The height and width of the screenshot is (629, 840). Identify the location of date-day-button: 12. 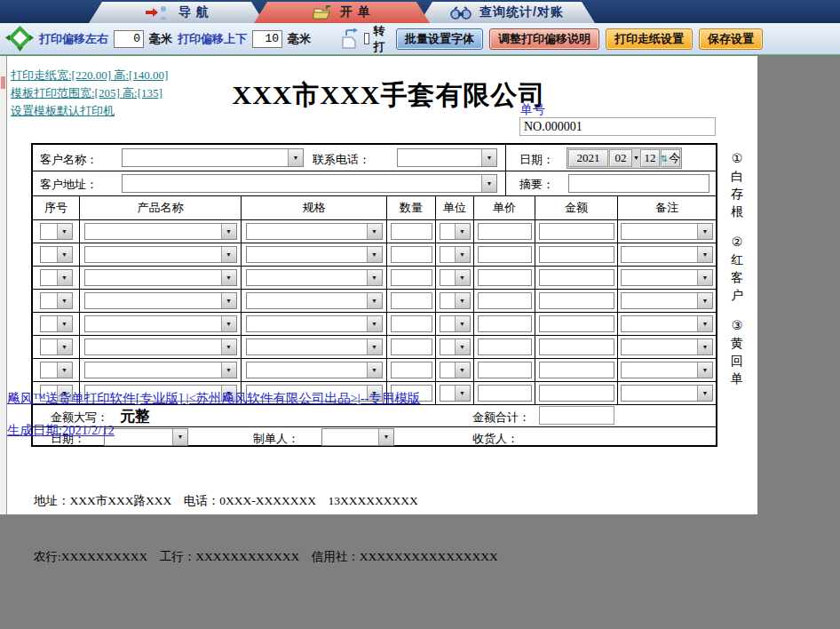
(650, 158).